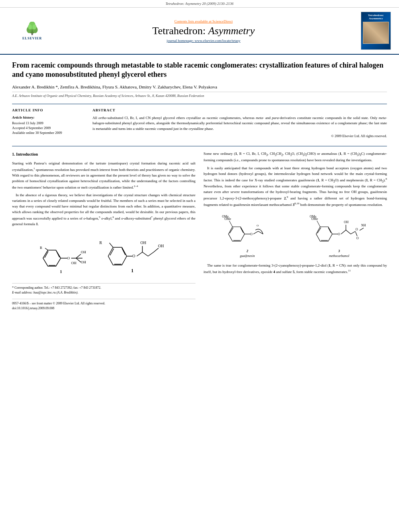 Image resolution: width=399 pixels, height=532 pixels. I want to click on abstract-section: ABSTRACT All ortho-substituted Cl, Br, I…, so click(240, 123).